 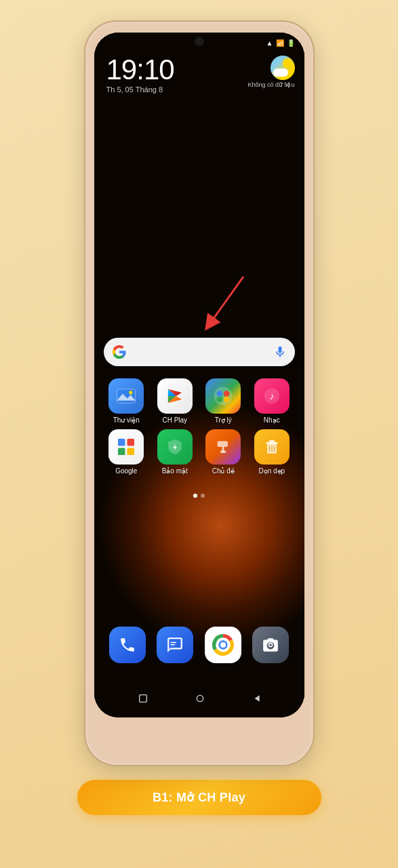 What do you see at coordinates (280, 352) in the screenshot?
I see `mic-icon` at bounding box center [280, 352].